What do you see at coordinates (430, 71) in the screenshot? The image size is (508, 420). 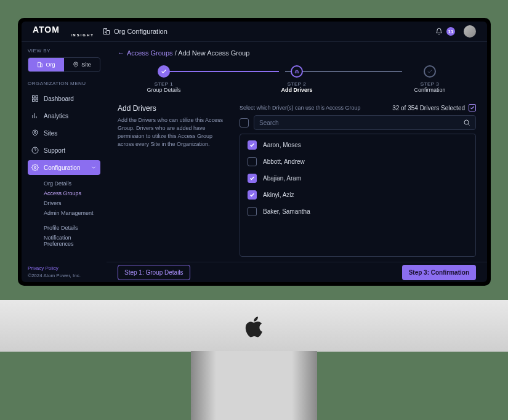 I see `step-3-circle` at bounding box center [430, 71].